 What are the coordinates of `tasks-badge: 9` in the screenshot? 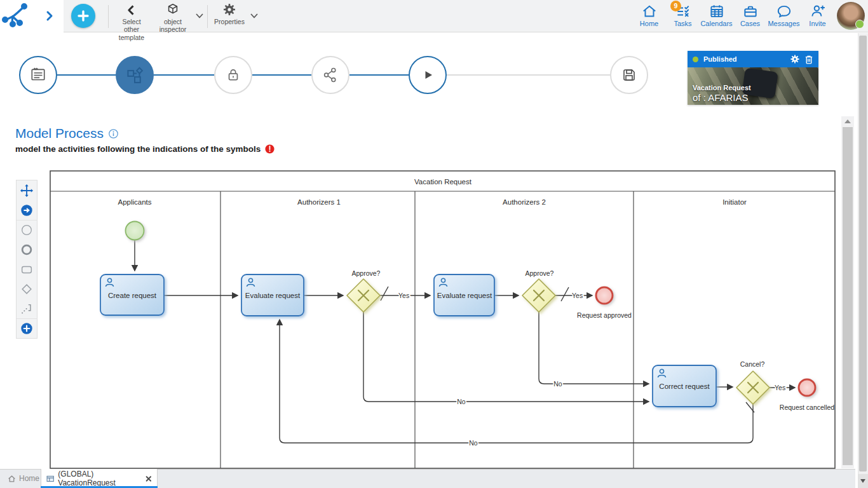 It's located at (676, 6).